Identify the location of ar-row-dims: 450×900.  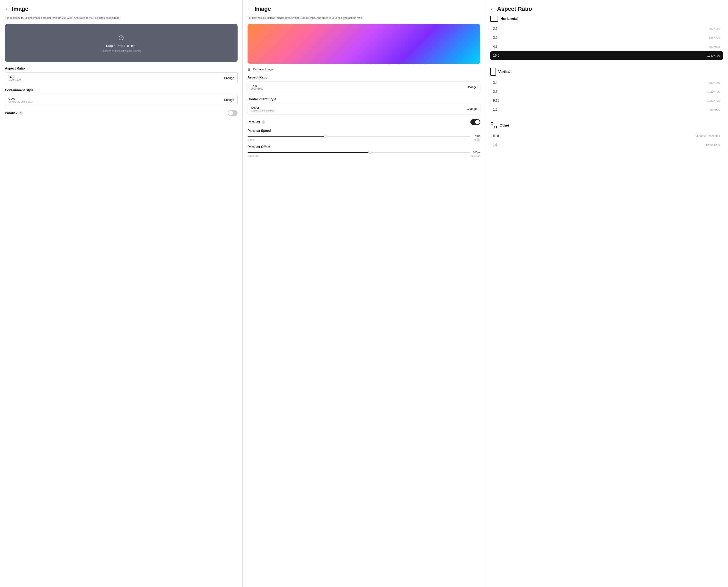
(714, 110).